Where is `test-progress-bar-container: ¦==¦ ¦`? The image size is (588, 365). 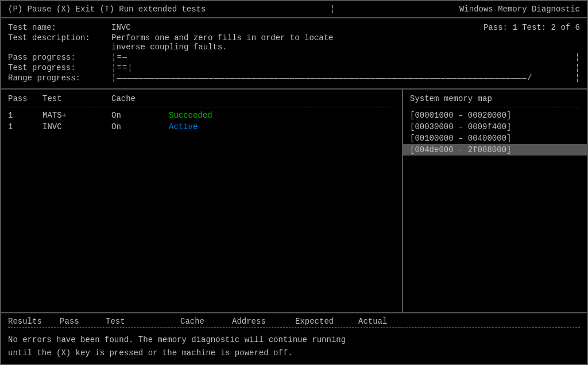 test-progress-bar-container: ¦==¦ ¦ is located at coordinates (346, 68).